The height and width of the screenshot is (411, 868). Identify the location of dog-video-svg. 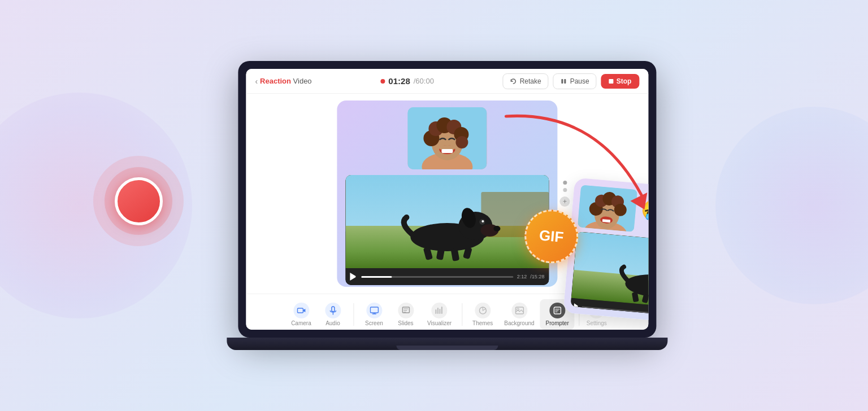
(447, 221).